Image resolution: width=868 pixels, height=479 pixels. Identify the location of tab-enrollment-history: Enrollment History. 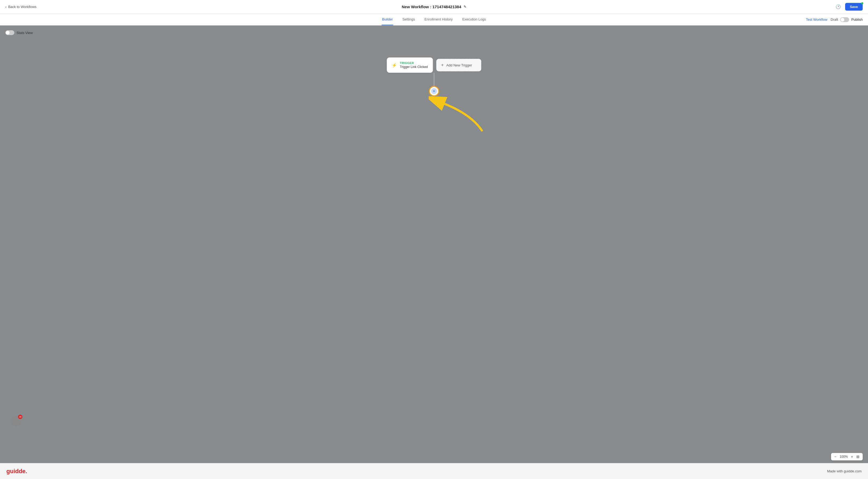
(439, 20).